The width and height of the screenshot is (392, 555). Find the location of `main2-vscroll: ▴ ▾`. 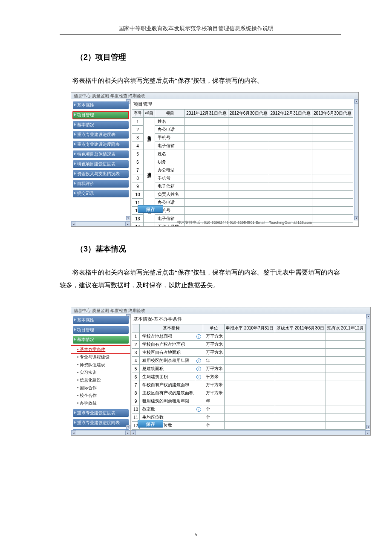

main2-vscroll: ▴ ▾ is located at coordinates (368, 372).